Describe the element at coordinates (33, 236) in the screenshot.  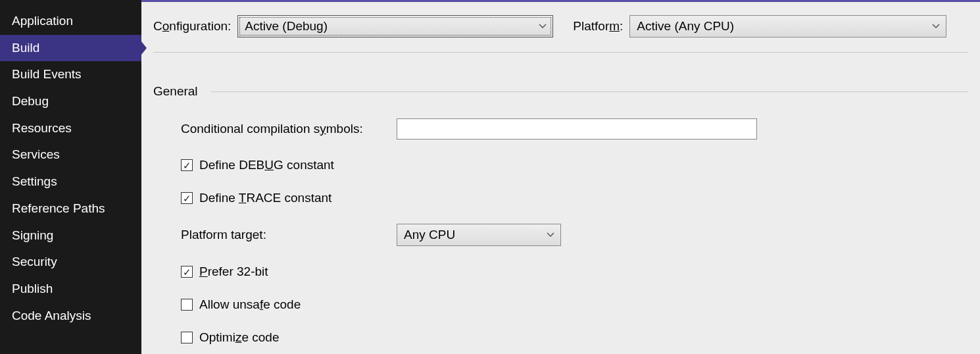
I see `sidebar-item-label: Signing` at that location.